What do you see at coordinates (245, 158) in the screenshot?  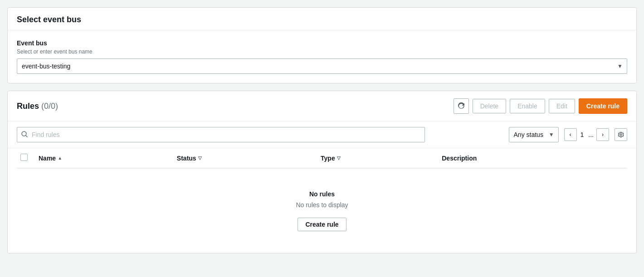 I see `status-column-header: Status ▽` at bounding box center [245, 158].